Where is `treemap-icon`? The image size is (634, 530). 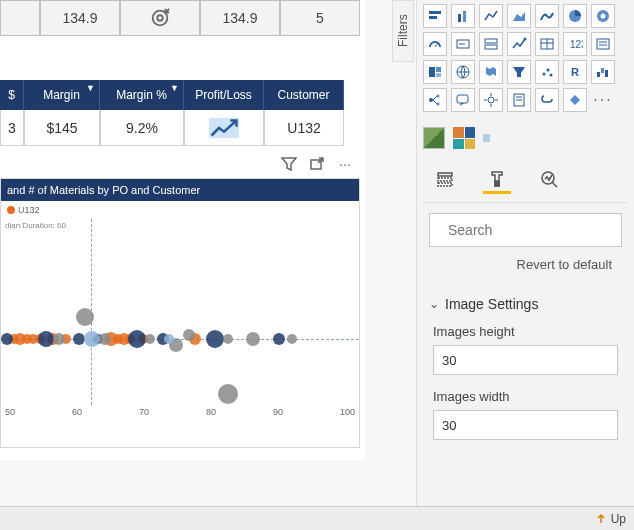
treemap-icon is located at coordinates (435, 72).